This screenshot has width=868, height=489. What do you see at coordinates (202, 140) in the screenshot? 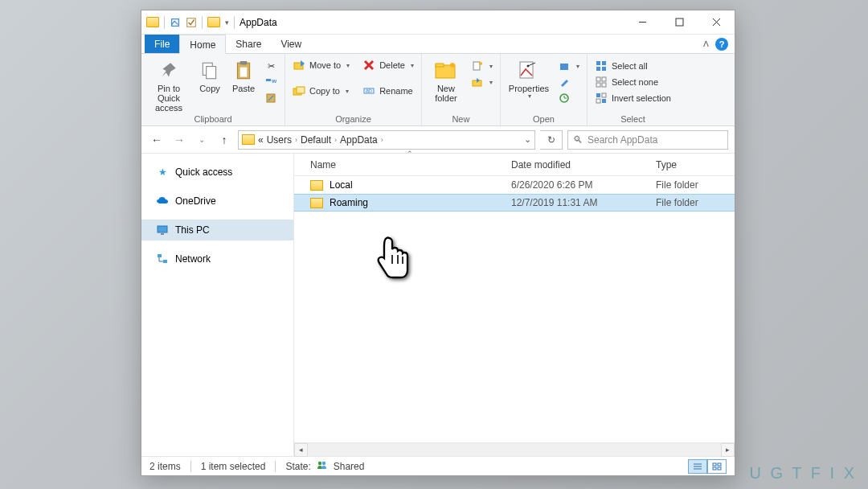
I see `nav-recent-button: ⌄` at bounding box center [202, 140].